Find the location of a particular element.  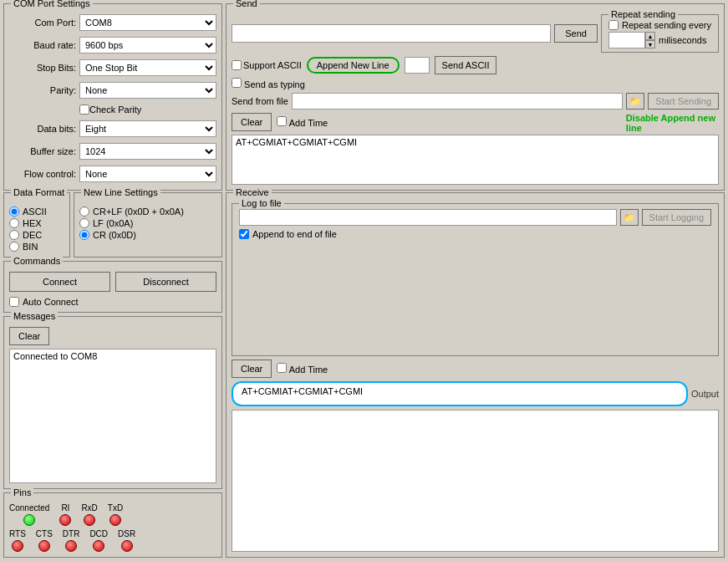

commands-title: Commands is located at coordinates (37, 261).